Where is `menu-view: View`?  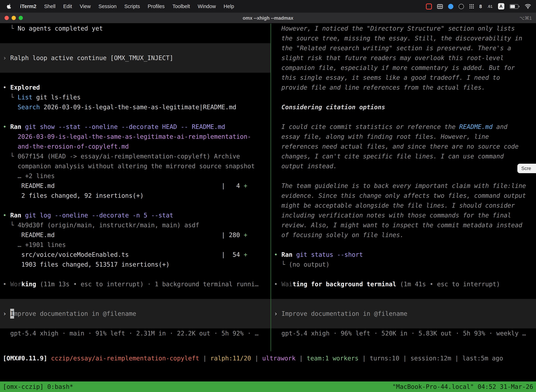
menu-view: View is located at coordinates (85, 6).